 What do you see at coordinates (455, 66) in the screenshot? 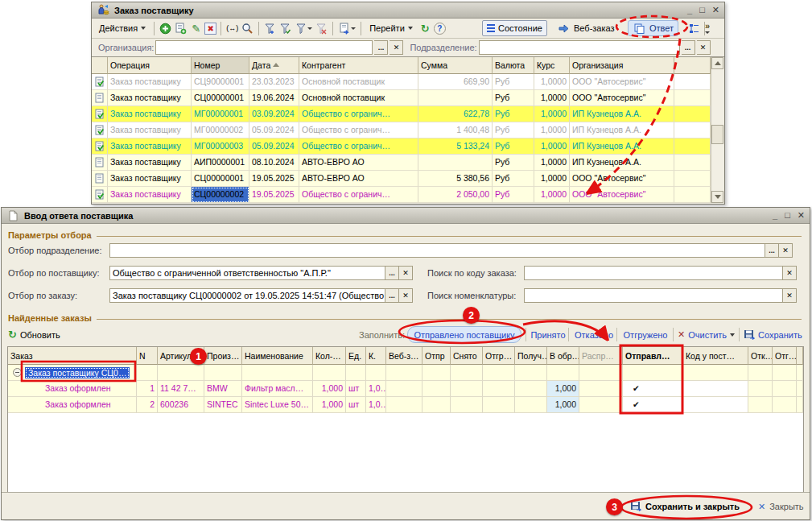
I see `col-amount: Сумма` at bounding box center [455, 66].